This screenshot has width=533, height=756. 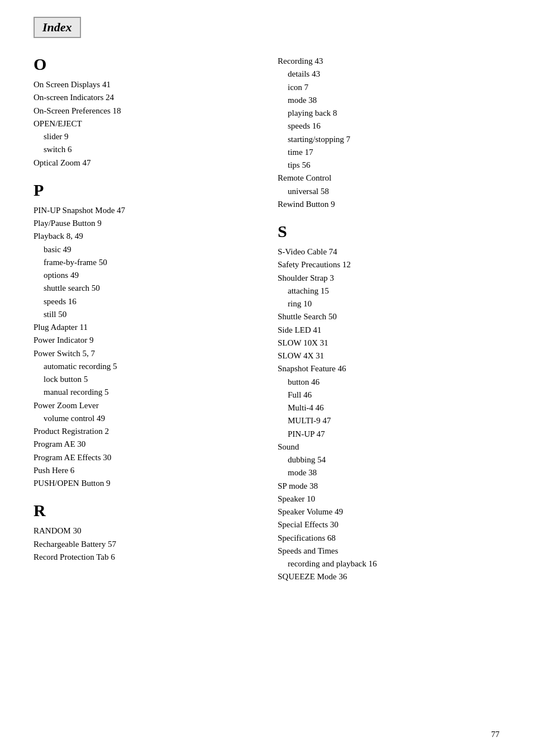 What do you see at coordinates (144, 483) in the screenshot?
I see `list-item: PUSH/OPEN Button 9` at bounding box center [144, 483].